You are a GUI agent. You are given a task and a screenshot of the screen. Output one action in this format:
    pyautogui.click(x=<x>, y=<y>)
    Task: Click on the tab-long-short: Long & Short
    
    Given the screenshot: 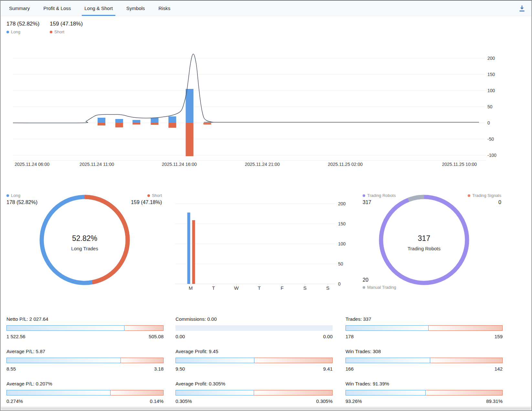 What is the action you would take?
    pyautogui.click(x=99, y=8)
    